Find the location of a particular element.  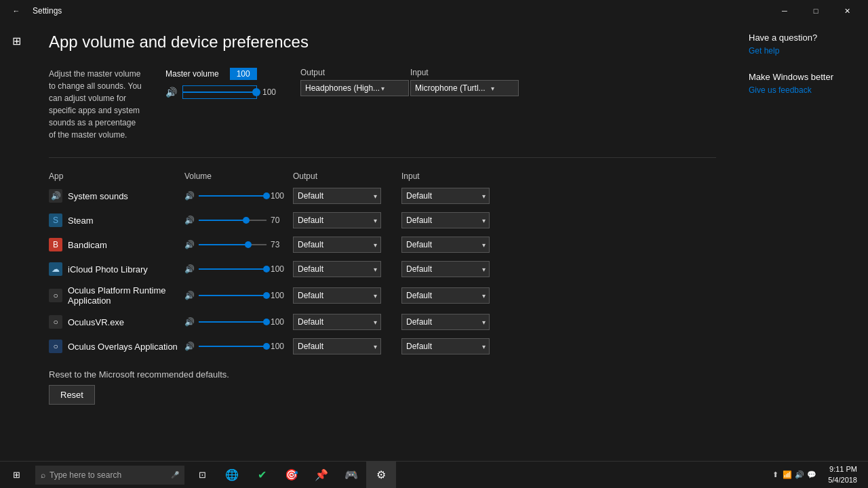

app-name-6: Oculus Overlays Application is located at coordinates (123, 347).